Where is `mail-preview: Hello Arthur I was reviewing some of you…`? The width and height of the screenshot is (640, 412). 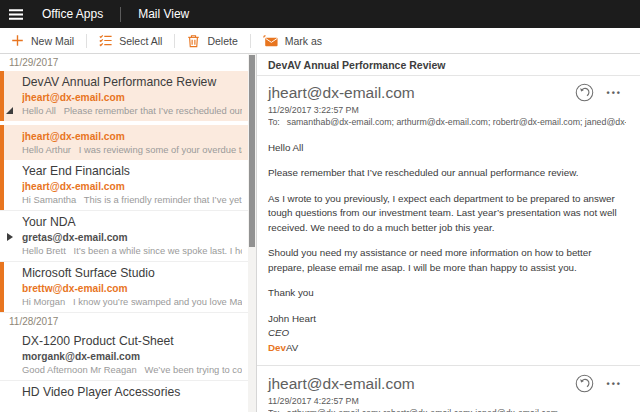 mail-preview: Hello Arthur I was reviewing some of you… is located at coordinates (132, 150).